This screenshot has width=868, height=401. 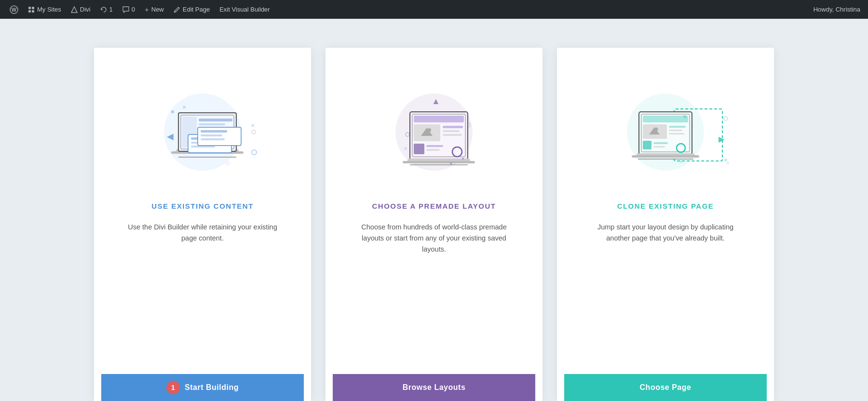 What do you see at coordinates (665, 130) in the screenshot?
I see `illustration-clone-page: ▶ ✕ ✕` at bounding box center [665, 130].